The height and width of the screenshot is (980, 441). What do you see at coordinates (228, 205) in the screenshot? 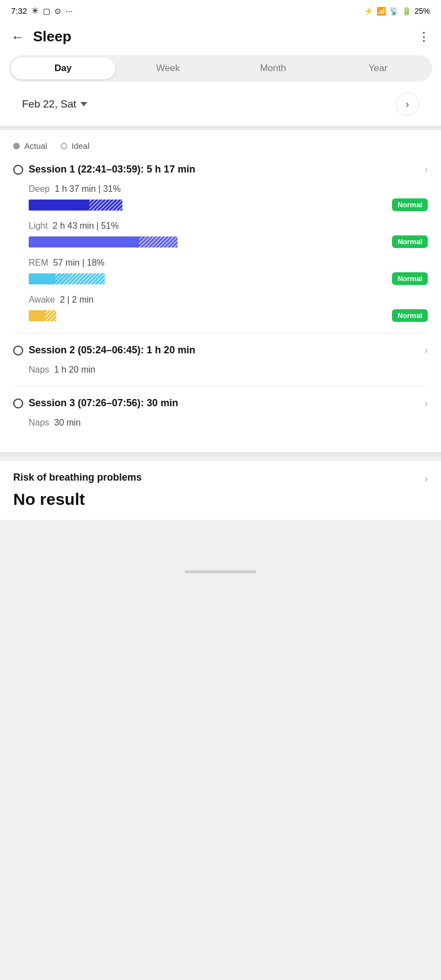
I see `deep-bar-row: Normal` at bounding box center [228, 205].